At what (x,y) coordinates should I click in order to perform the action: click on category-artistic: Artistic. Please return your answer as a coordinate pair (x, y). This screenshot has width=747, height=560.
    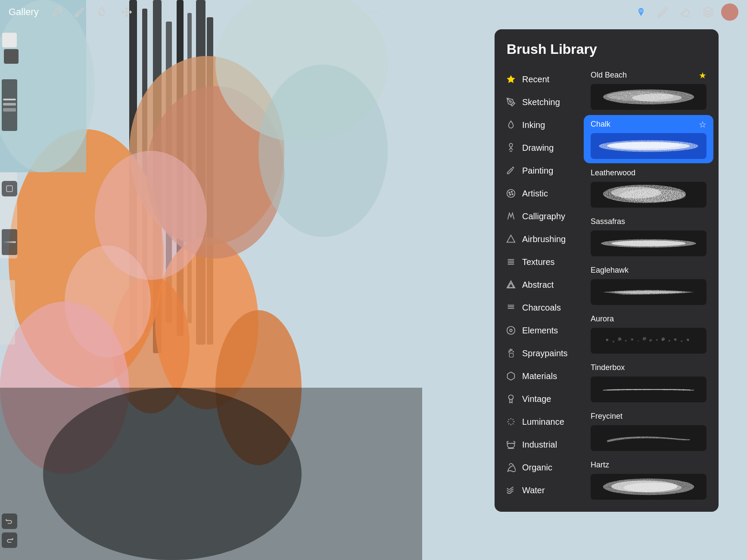
    Looking at the image, I should click on (537, 193).